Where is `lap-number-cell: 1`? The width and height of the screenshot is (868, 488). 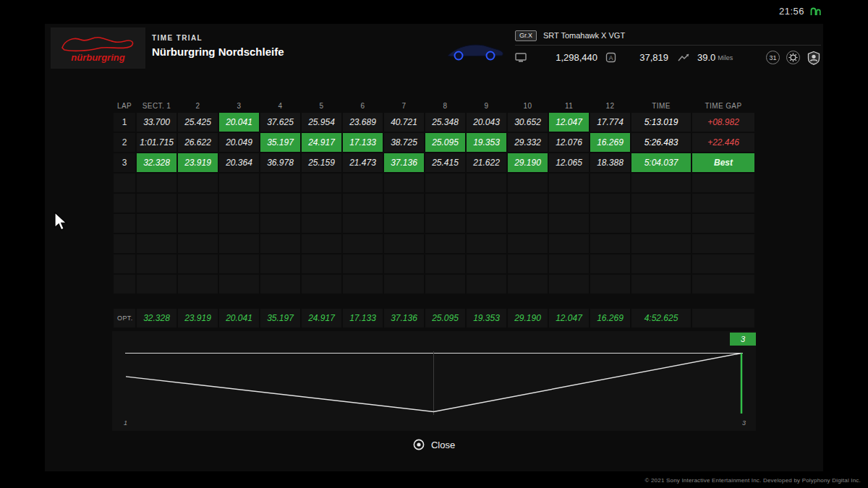
lap-number-cell: 1 is located at coordinates (124, 122).